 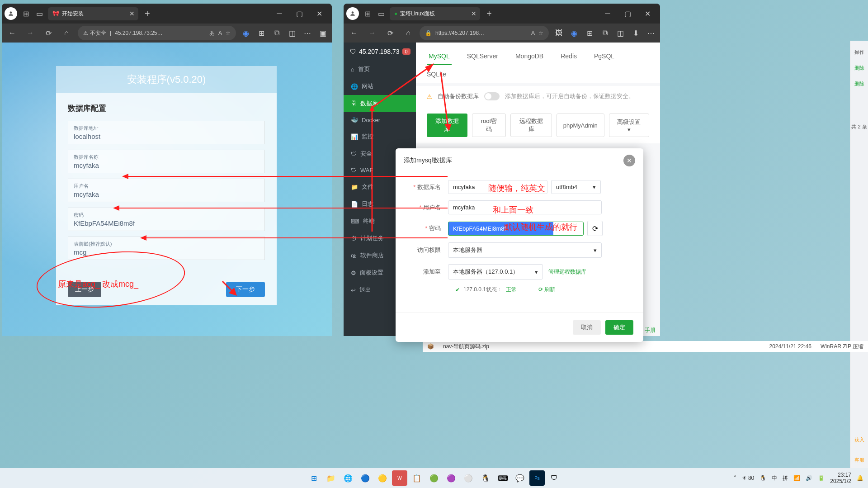 What do you see at coordinates (646, 346) in the screenshot?
I see `file-row: 📦 nav-导航页源码.zip 2024/11/21 22:46 WinRAR …` at bounding box center [646, 346].